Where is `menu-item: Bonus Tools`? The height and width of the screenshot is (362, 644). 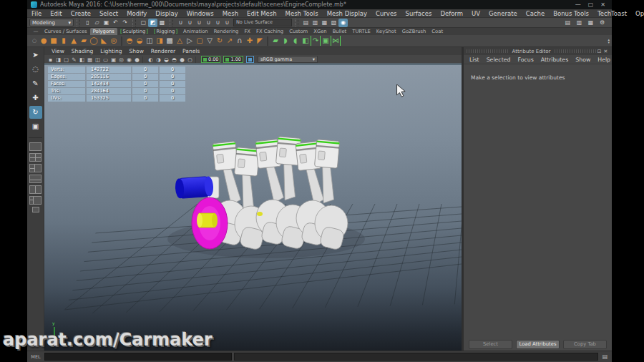
menu-item: Bonus Tools is located at coordinates (571, 13).